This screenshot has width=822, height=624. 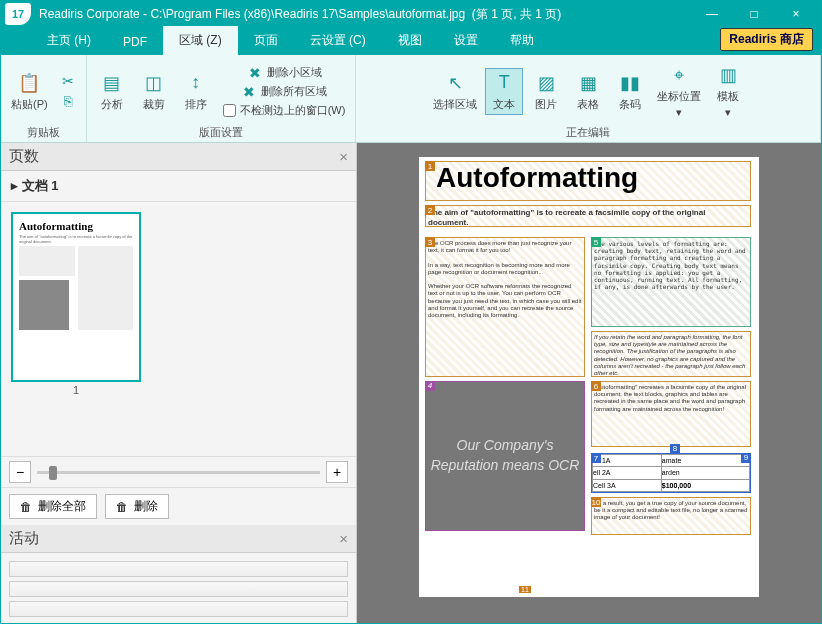 I want to click on maximize-button: □, so click(x=754, y=14).